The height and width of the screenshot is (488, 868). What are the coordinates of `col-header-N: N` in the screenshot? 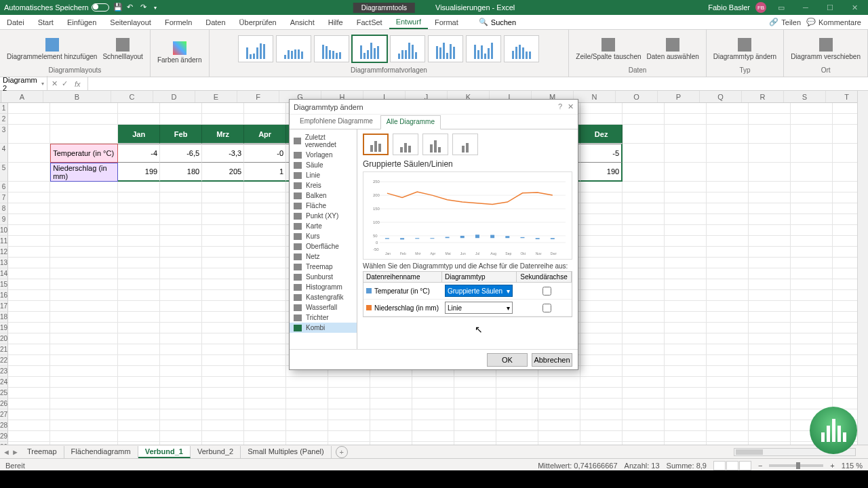 It's located at (595, 96).